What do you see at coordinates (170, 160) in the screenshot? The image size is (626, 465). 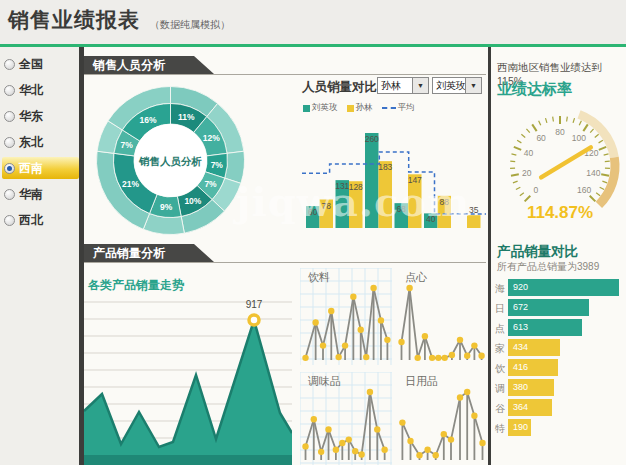 I see `staff-donut-chart: 11%12%7%7%10%9%21%7%16%销售人员分析` at bounding box center [170, 160].